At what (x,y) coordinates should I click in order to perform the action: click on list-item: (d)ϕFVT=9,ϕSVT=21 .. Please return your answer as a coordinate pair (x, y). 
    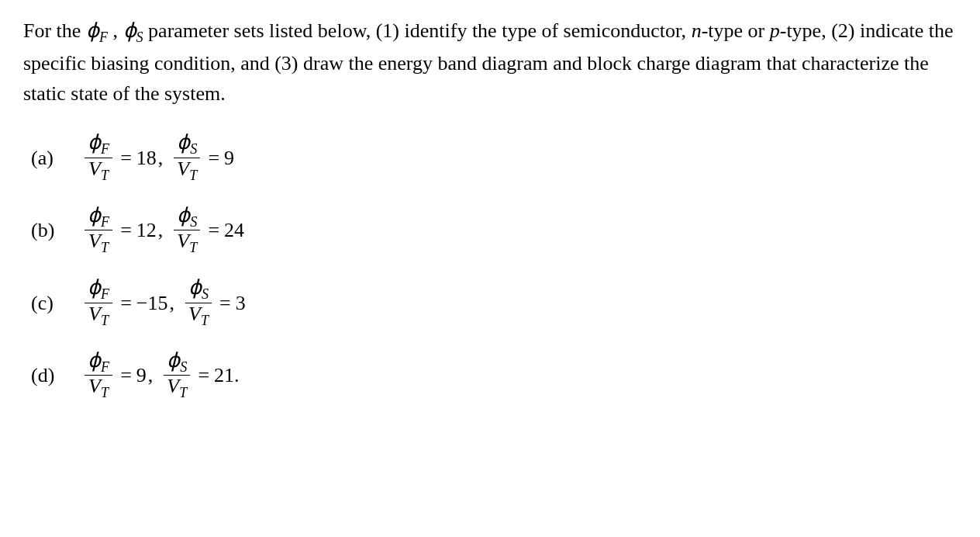
    Looking at the image, I should click on (490, 376).